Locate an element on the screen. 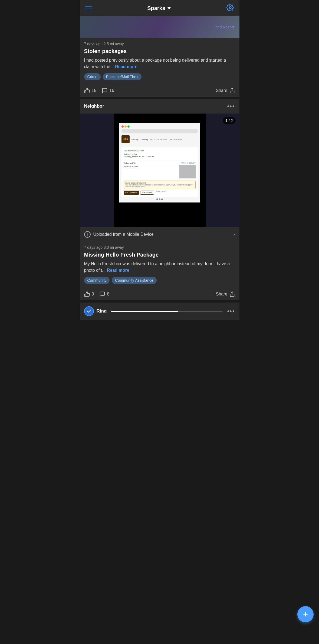 This screenshot has height=644, width=319. post-1-tags: Crime Package/Mail Theft is located at coordinates (160, 77).